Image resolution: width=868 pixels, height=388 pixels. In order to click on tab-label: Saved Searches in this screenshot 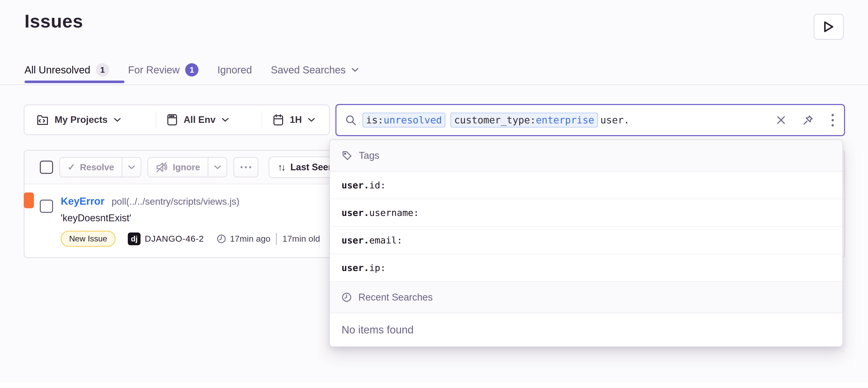, I will do `click(308, 70)`.